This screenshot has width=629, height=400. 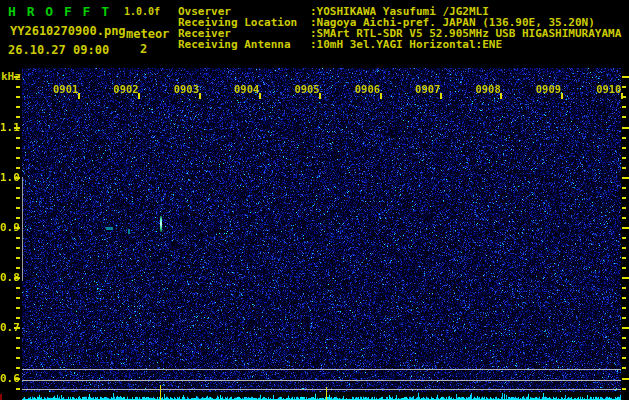 I want to click on time-tick-label: 0906, so click(x=368, y=89).